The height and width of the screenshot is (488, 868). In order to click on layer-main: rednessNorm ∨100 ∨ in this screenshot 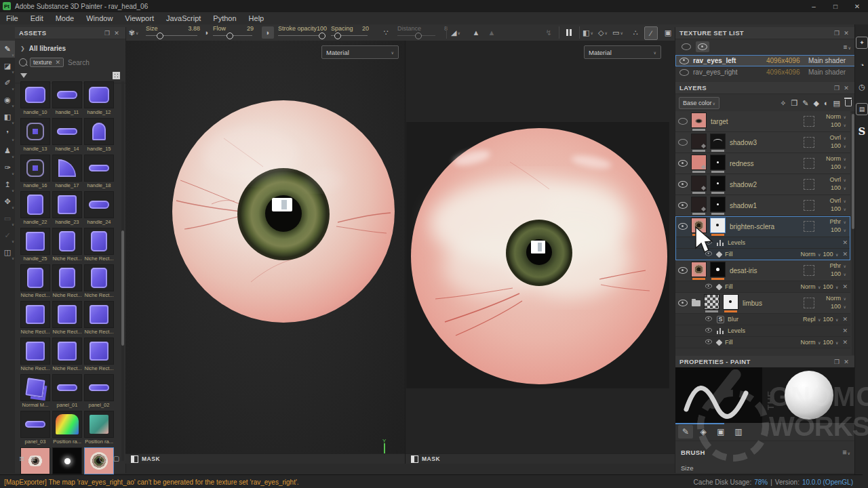, I will do `click(763, 163)`.